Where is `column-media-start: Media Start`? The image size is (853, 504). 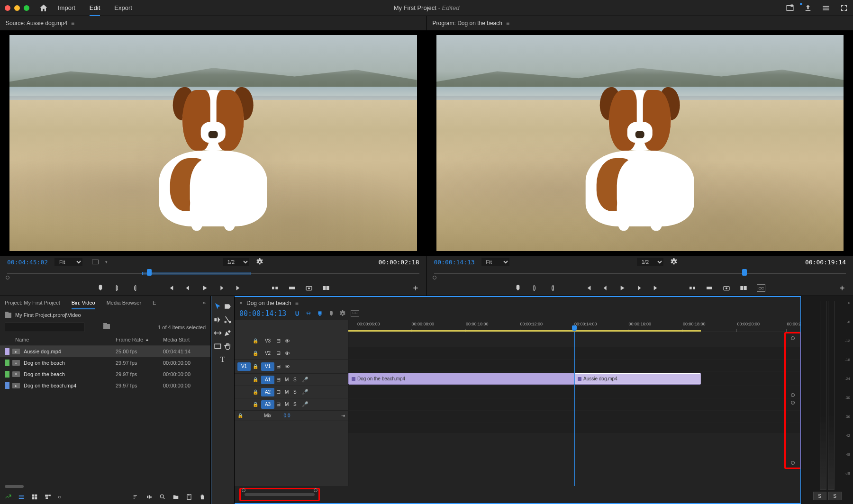 column-media-start: Media Start is located at coordinates (184, 340).